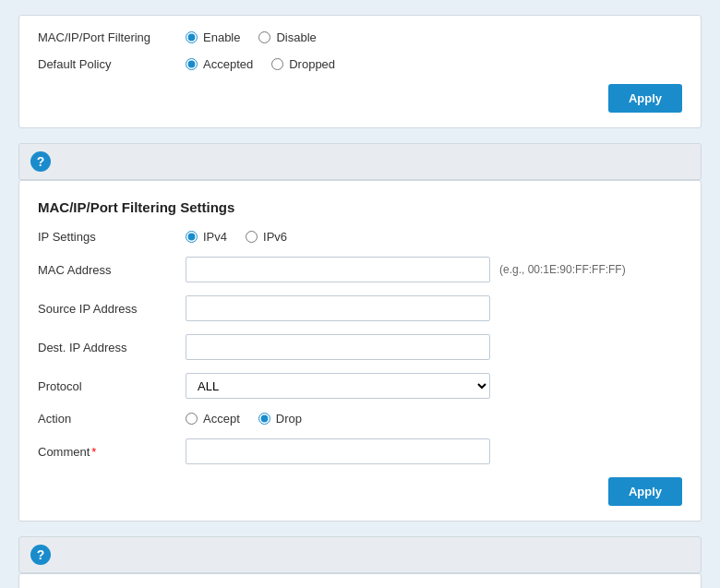 This screenshot has width=720, height=588. What do you see at coordinates (220, 65) in the screenshot?
I see `accepted-radio-group: Accepted` at bounding box center [220, 65].